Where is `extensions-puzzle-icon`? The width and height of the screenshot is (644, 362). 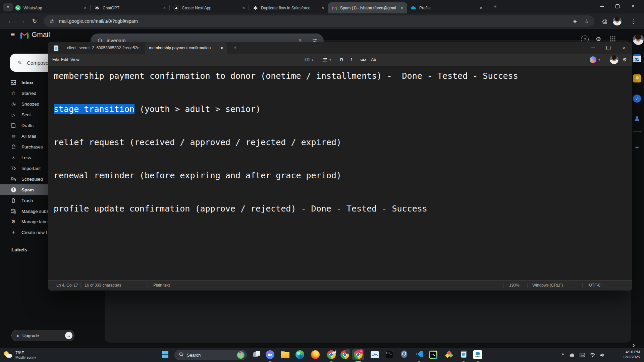
extensions-puzzle-icon is located at coordinates (605, 21).